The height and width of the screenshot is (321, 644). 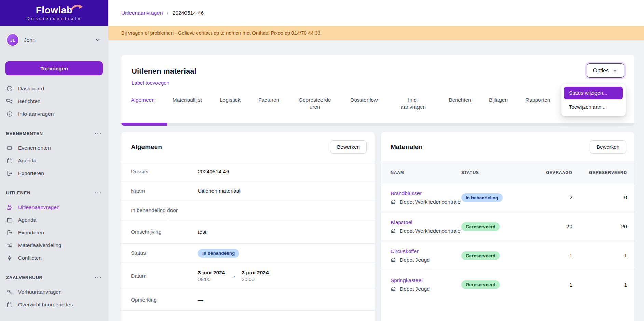 What do you see at coordinates (150, 83) in the screenshot?
I see `add-label-link: Label toevoegen` at bounding box center [150, 83].